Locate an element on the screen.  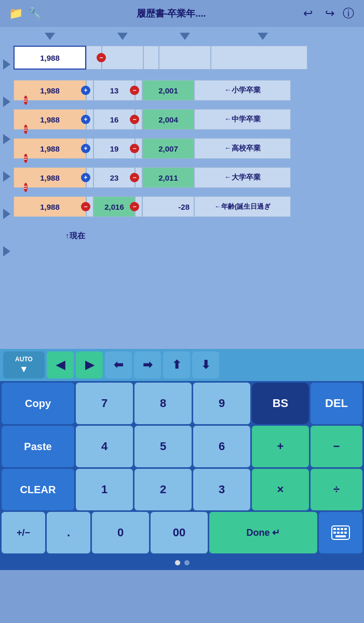
header-nav: ↩ ↪ is located at coordinates (319, 13).